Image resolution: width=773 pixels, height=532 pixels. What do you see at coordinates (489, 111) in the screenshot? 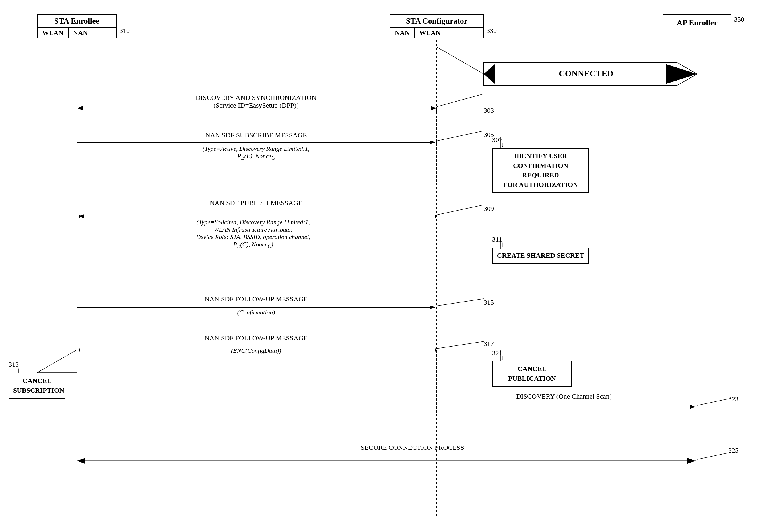
I see `ref-303: 303` at bounding box center [489, 111].